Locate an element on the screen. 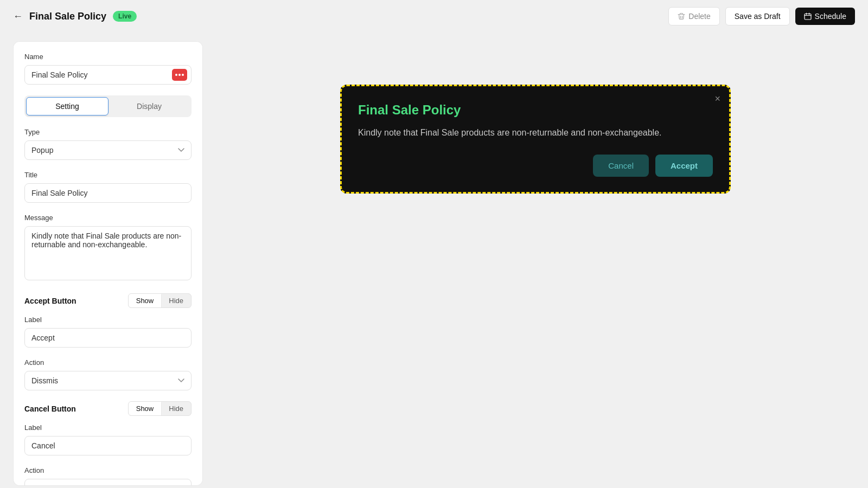 This screenshot has height=488, width=868. calendar-icon is located at coordinates (808, 16).